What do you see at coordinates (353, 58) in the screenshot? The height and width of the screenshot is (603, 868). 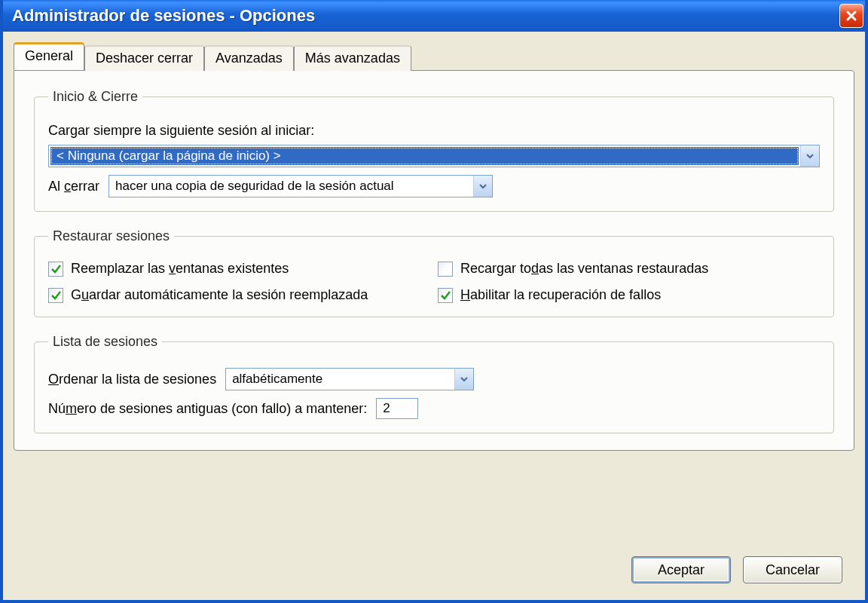 I see `tab-more-advanced: Más avanzadas` at bounding box center [353, 58].